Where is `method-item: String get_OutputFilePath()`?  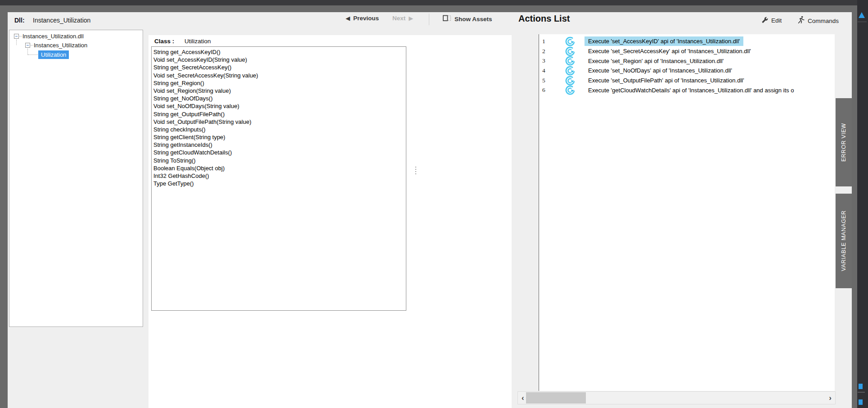
method-item: String get_OutputFilePath() is located at coordinates (280, 114).